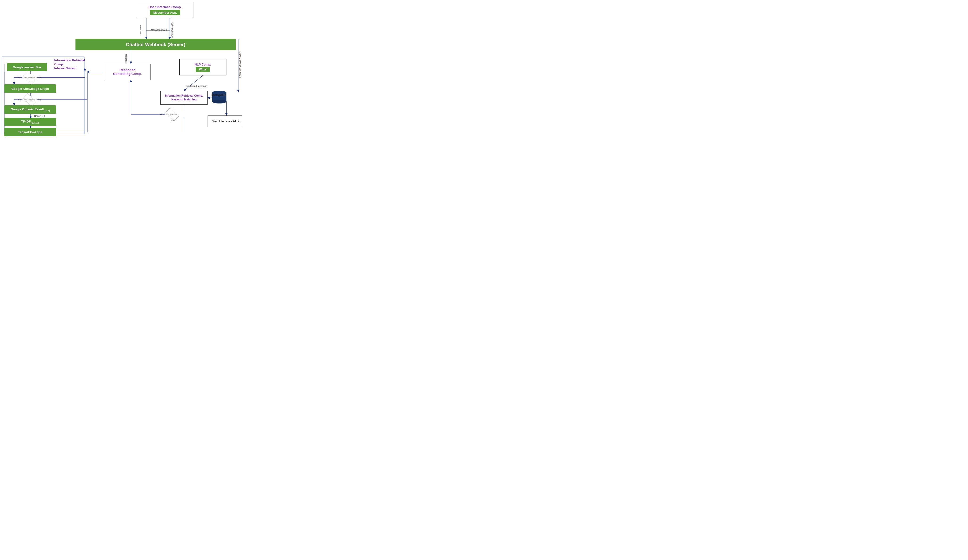 This screenshot has width=968, height=560. I want to click on diamond-1-text: Res. processed, so click(30, 78).